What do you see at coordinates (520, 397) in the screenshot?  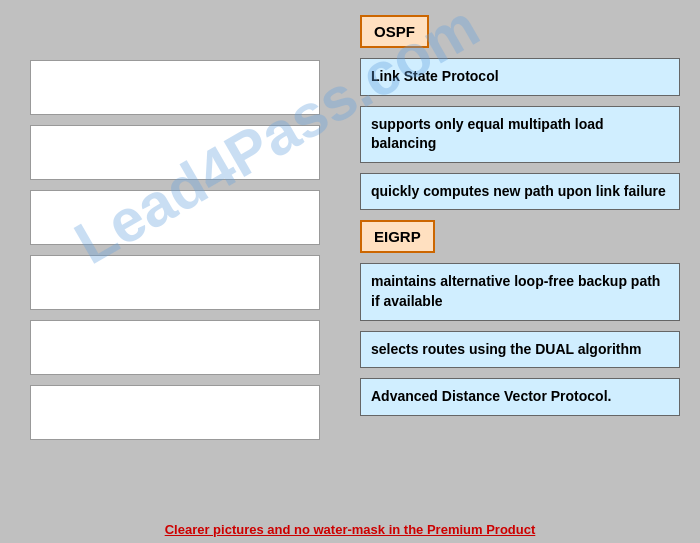 I see `adv-distance-info: Advanced Distance Vector Protocol.` at bounding box center [520, 397].